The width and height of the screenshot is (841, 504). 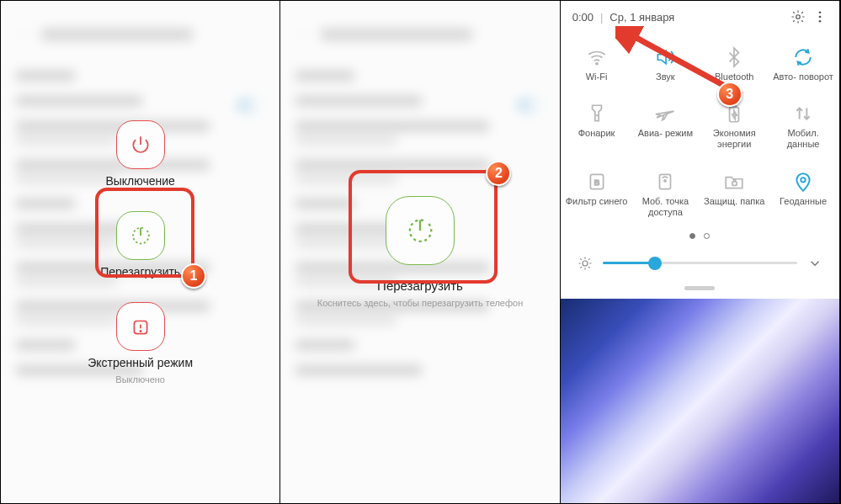 What do you see at coordinates (140, 181) in the screenshot?
I see `power-off-label: Выключение` at bounding box center [140, 181].